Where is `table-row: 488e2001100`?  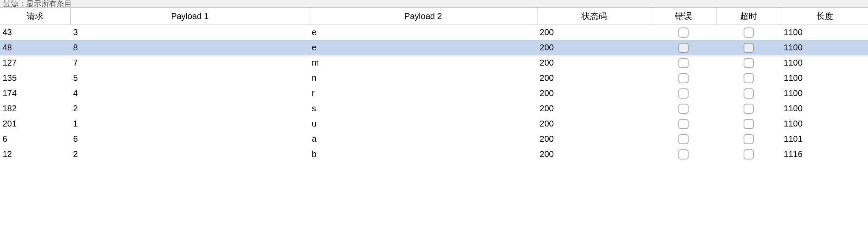 table-row: 488e2001100 is located at coordinates (434, 48).